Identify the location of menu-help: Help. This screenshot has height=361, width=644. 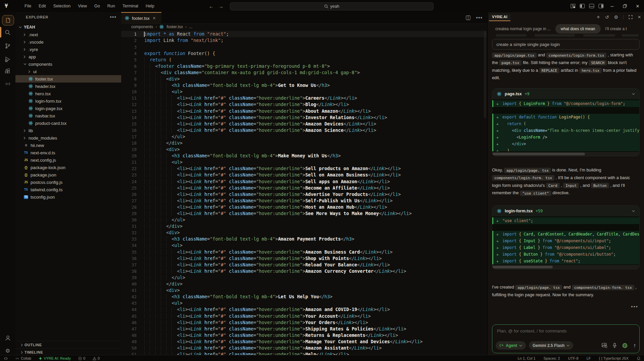
(150, 6).